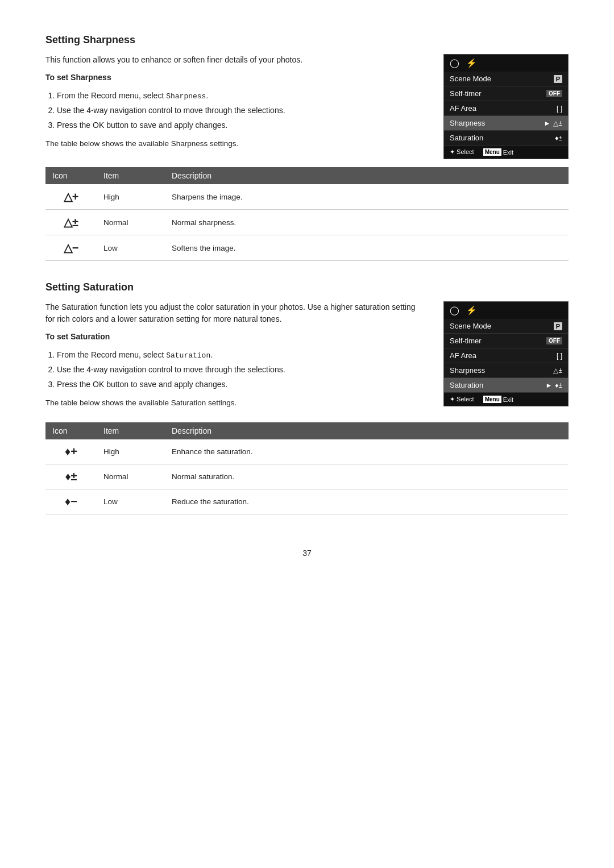 The image size is (614, 868). Describe the element at coordinates (236, 362) in the screenshot. I see `saturation-instructions: To set Saturation From the Record menu, …` at that location.